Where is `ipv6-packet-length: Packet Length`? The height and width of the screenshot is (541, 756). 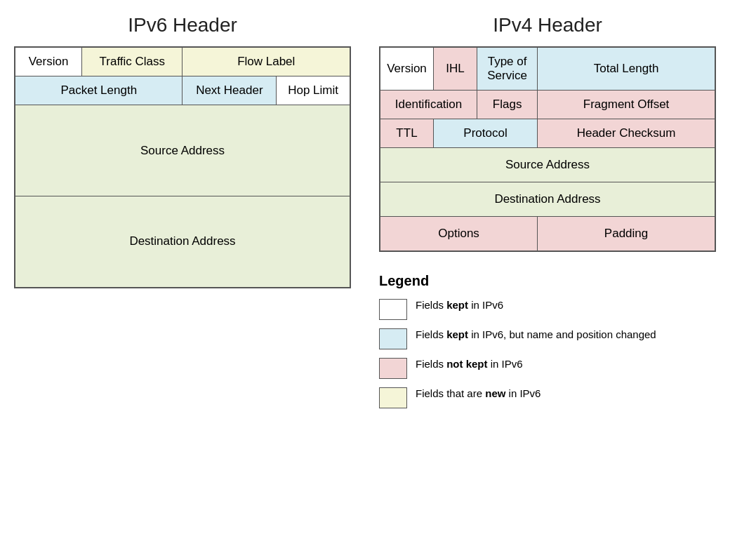 ipv6-packet-length: Packet Length is located at coordinates (98, 91).